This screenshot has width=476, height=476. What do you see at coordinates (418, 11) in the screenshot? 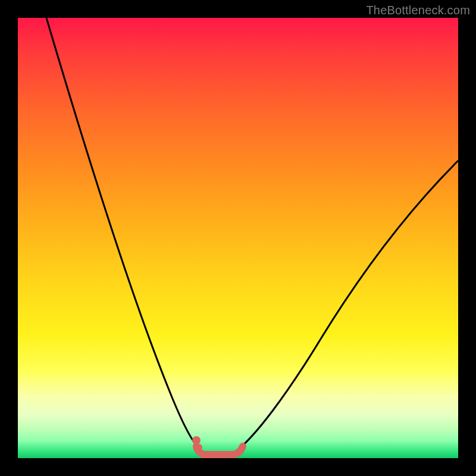
I see `watermark-text: TheBottleneck.com` at bounding box center [418, 11].